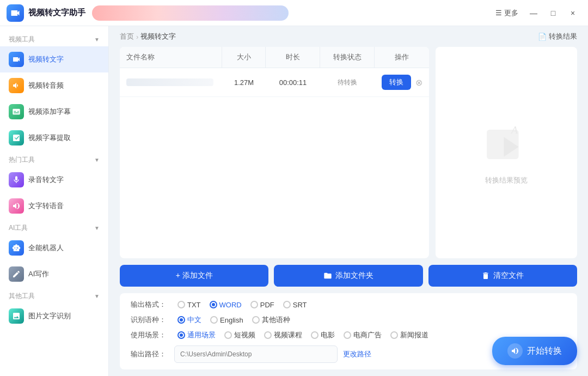 The width and height of the screenshot is (588, 376). I want to click on sidebar-item-label: 视频字幕提取, so click(50, 138).